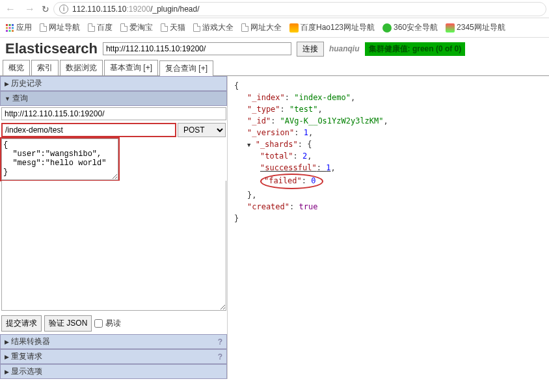 This screenshot has width=549, height=392. What do you see at coordinates (10, 9) in the screenshot?
I see `back-icon: ←` at bounding box center [10, 9].